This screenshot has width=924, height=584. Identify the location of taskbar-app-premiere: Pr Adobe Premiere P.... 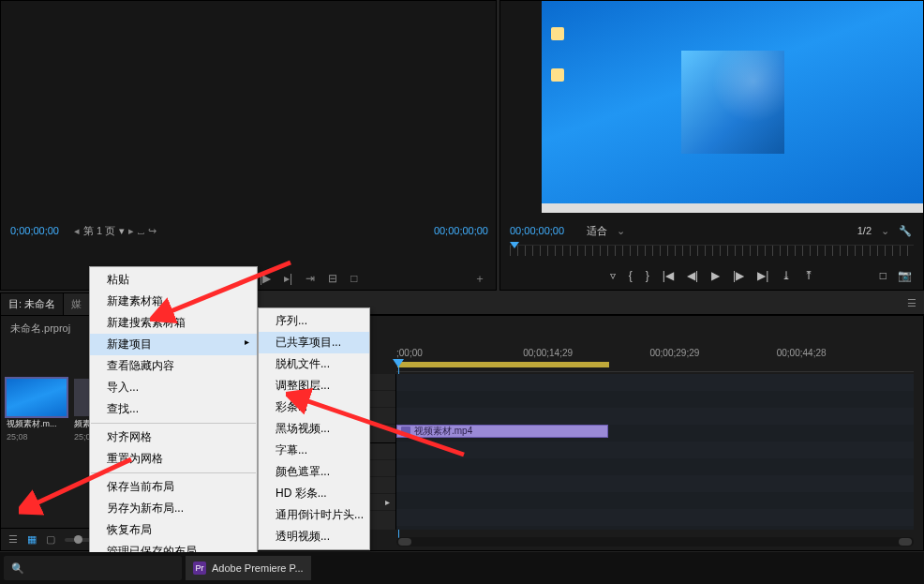
(248, 568).